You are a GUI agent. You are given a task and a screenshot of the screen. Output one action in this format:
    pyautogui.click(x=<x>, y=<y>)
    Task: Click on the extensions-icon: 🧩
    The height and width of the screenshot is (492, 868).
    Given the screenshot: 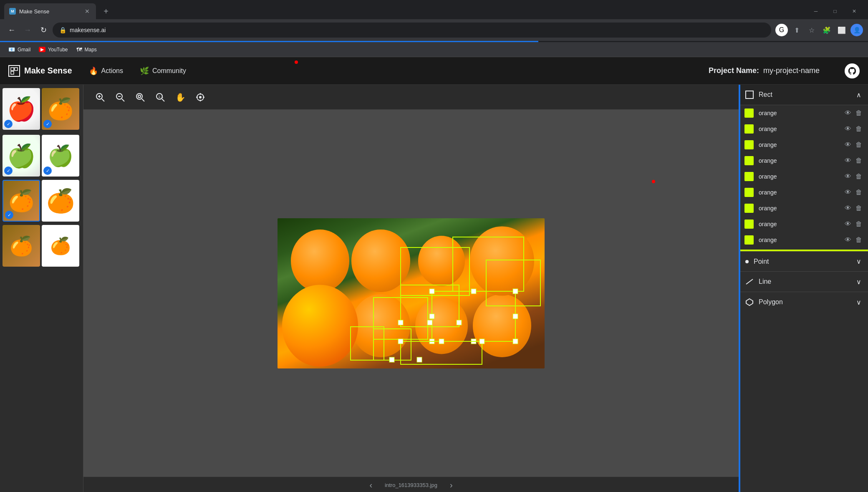 What is the action you would take?
    pyautogui.click(x=827, y=30)
    